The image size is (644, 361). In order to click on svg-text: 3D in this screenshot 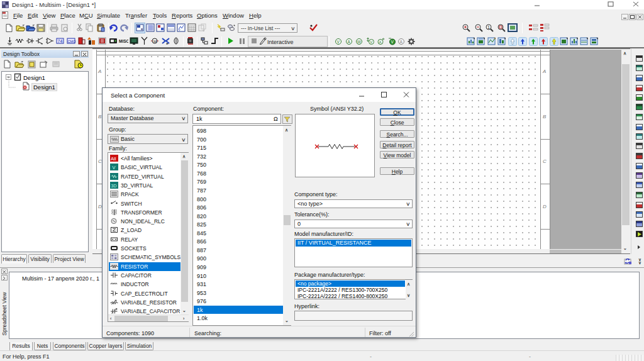, I will do `click(114, 186)`.